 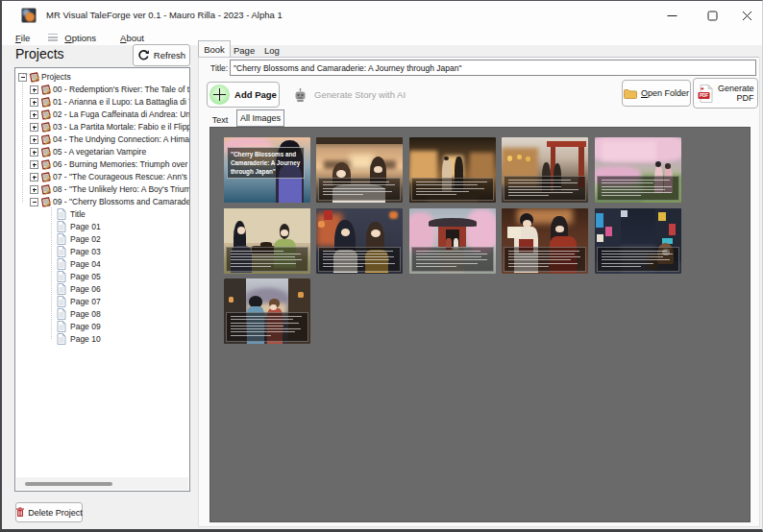 I want to click on tree-item-06-burning-memories-triumph-ov: 06 - Burning Memories: Triumph over D, so click(x=102, y=165).